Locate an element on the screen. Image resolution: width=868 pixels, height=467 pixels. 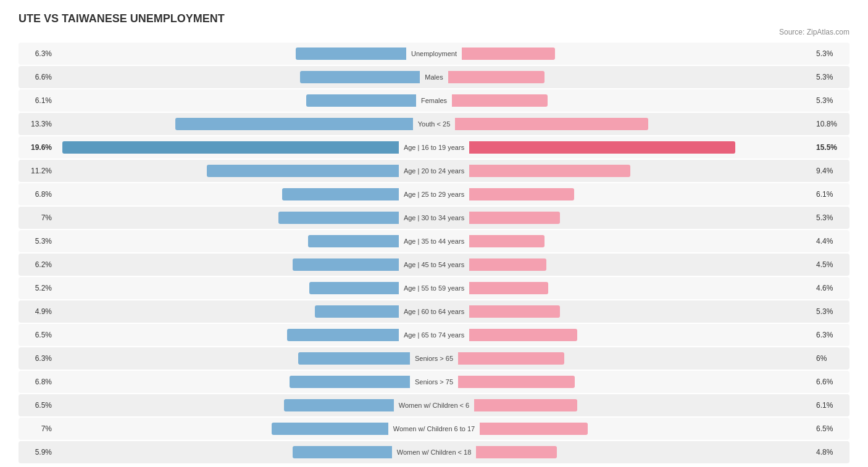
left-value: 6.8% is located at coordinates (37, 194).